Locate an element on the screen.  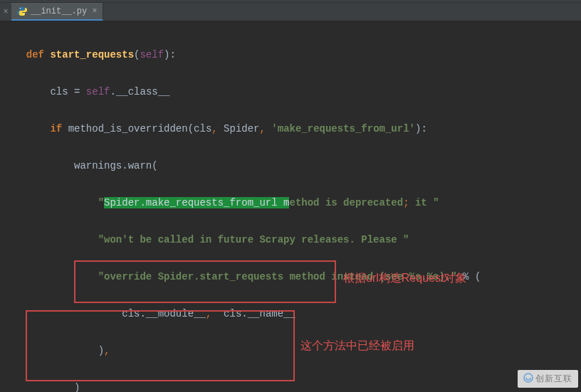
tab-panel-close-icon: × is located at coordinates (6, 11).